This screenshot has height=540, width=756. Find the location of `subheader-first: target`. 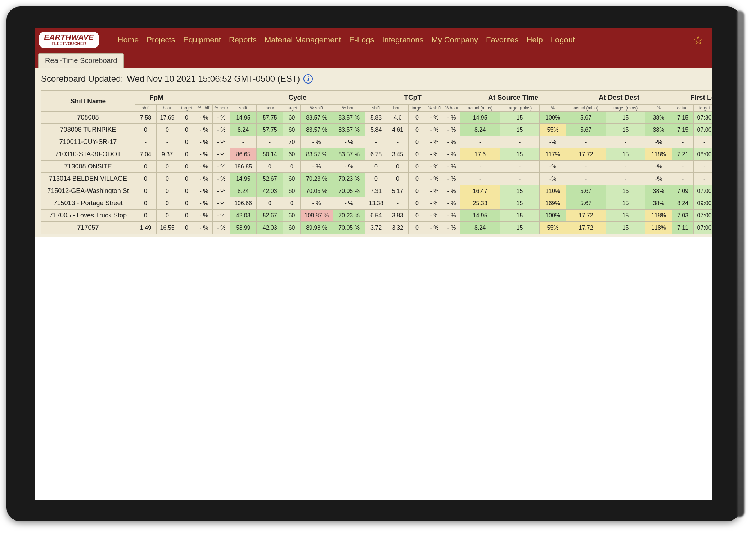

subheader-first: target is located at coordinates (703, 108).